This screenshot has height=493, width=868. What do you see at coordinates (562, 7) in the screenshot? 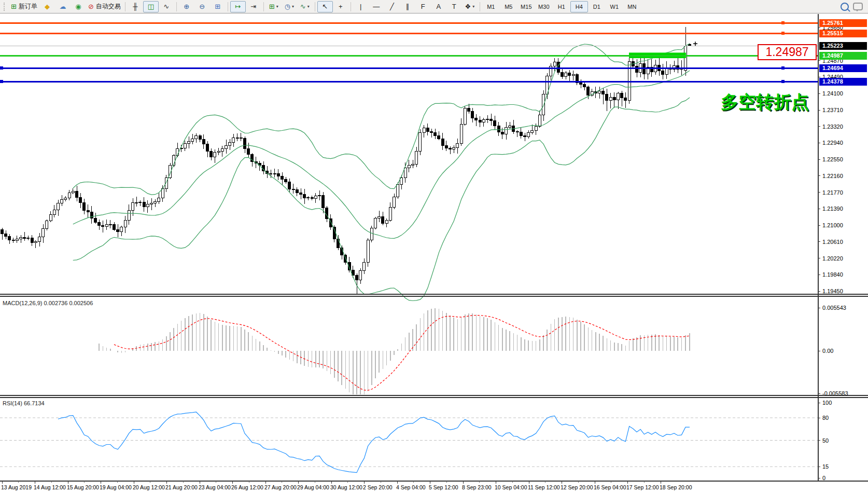
I see `timeframe-h1: H1` at bounding box center [562, 7].